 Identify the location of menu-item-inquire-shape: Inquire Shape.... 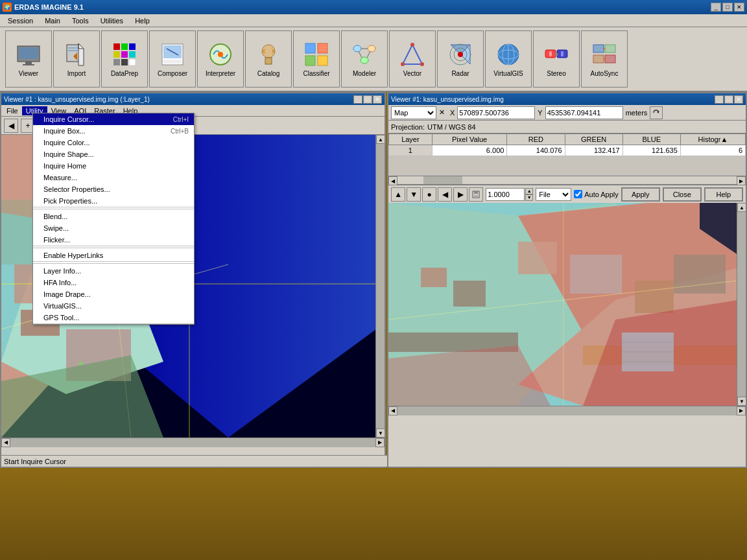
(113, 154).